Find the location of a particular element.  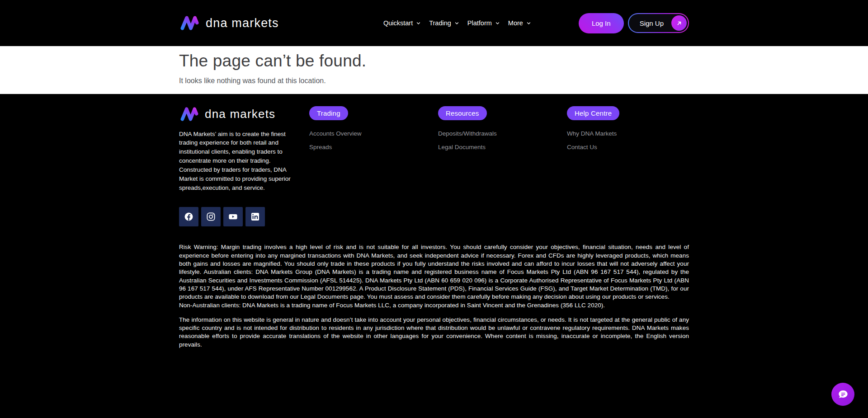

page-title: The page can’t be found. is located at coordinates (434, 61).